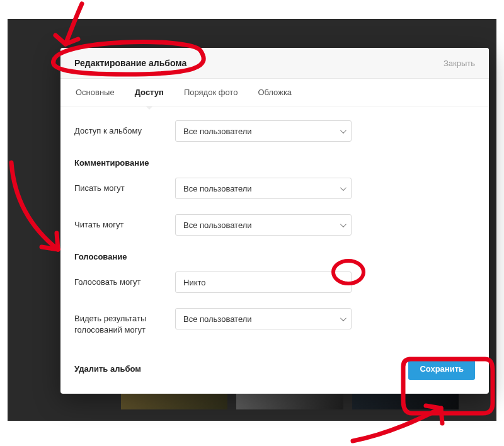 Image resolution: width=504 pixels, height=446 pixels. Describe the element at coordinates (130, 63) in the screenshot. I see `dialog-title: Редактирование альбома` at that location.